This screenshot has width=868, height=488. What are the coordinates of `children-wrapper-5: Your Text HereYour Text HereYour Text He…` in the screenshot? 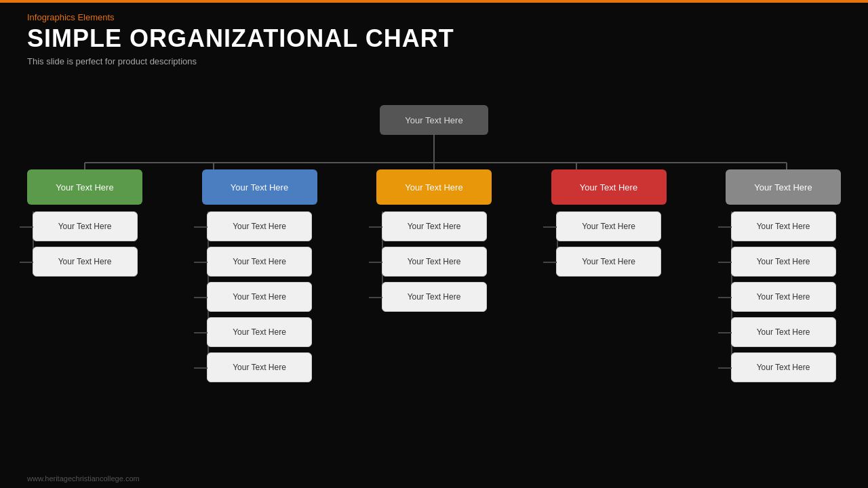 It's located at (783, 300).